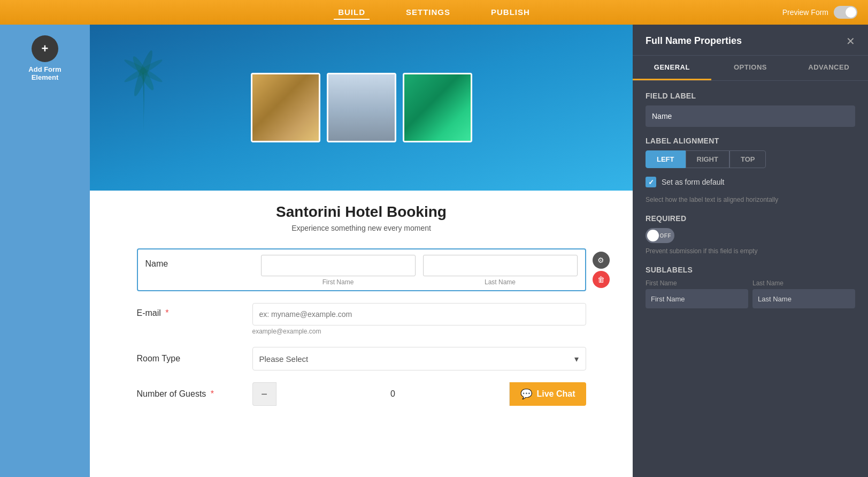 The height and width of the screenshot is (477, 868). Describe the element at coordinates (419, 359) in the screenshot. I see `room-type-select: Please Select` at that location.